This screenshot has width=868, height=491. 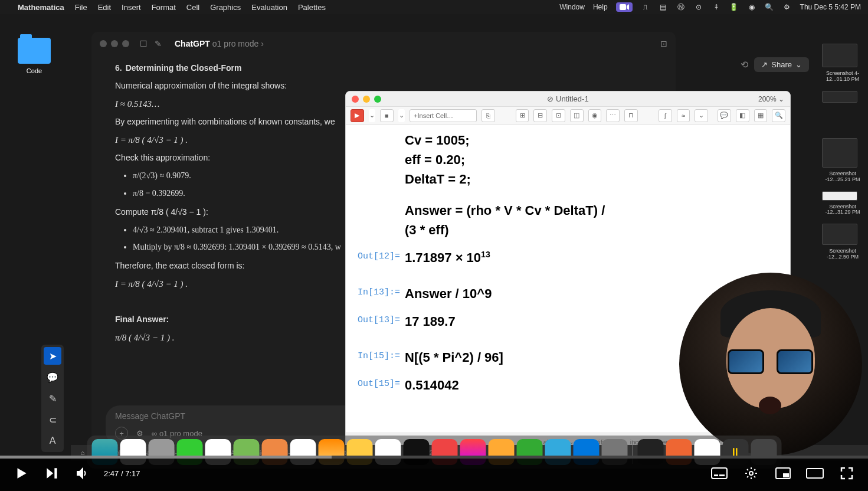 I want to click on control-center-icon: ⚙, so click(x=787, y=7).